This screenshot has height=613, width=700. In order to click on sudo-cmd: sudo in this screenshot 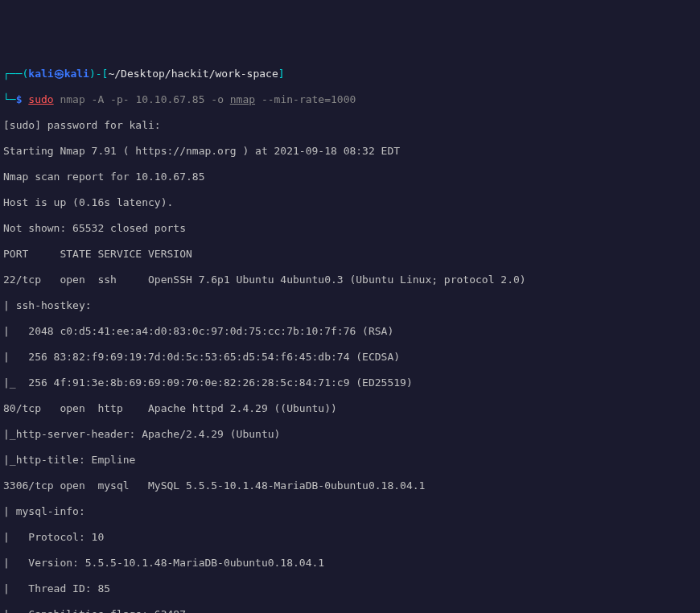, I will do `click(40, 100)`.